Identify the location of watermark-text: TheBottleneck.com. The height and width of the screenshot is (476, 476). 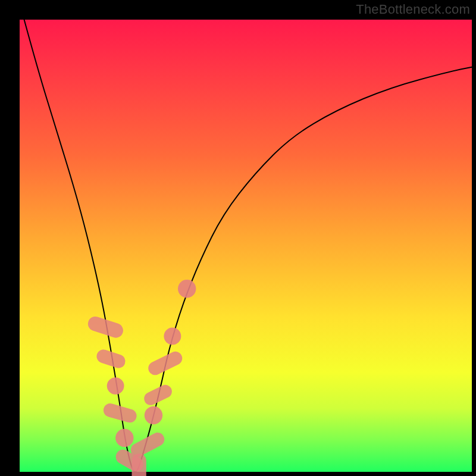
(413, 10).